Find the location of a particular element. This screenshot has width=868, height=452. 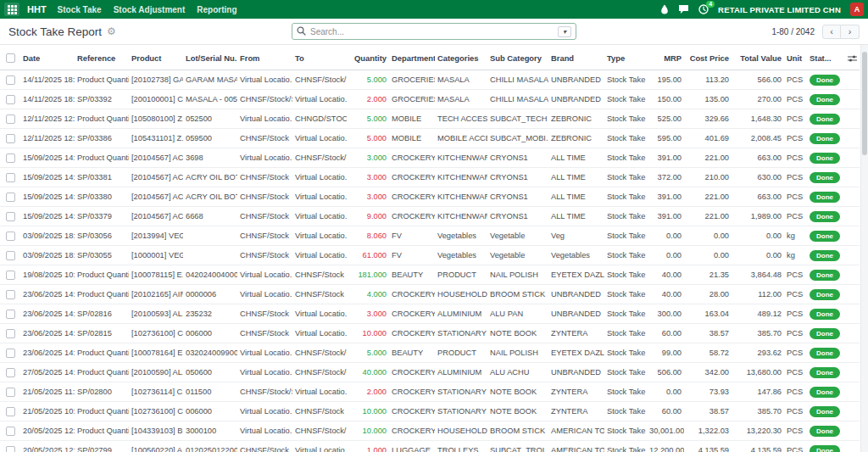

droplet-icon is located at coordinates (665, 9).